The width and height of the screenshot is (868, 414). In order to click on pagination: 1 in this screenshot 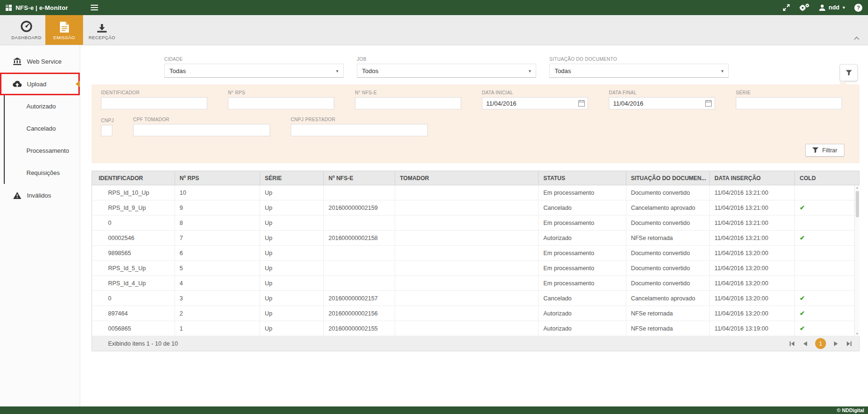, I will do `click(820, 343)`.